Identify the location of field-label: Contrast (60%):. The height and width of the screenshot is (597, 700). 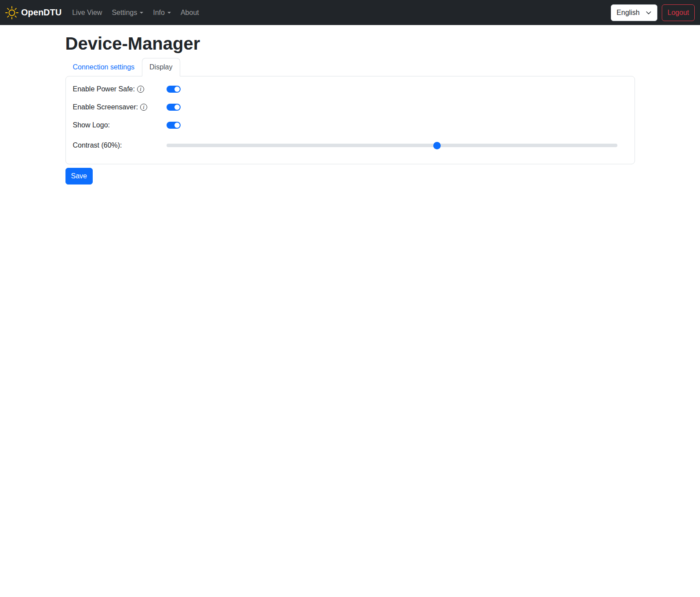
(120, 145).